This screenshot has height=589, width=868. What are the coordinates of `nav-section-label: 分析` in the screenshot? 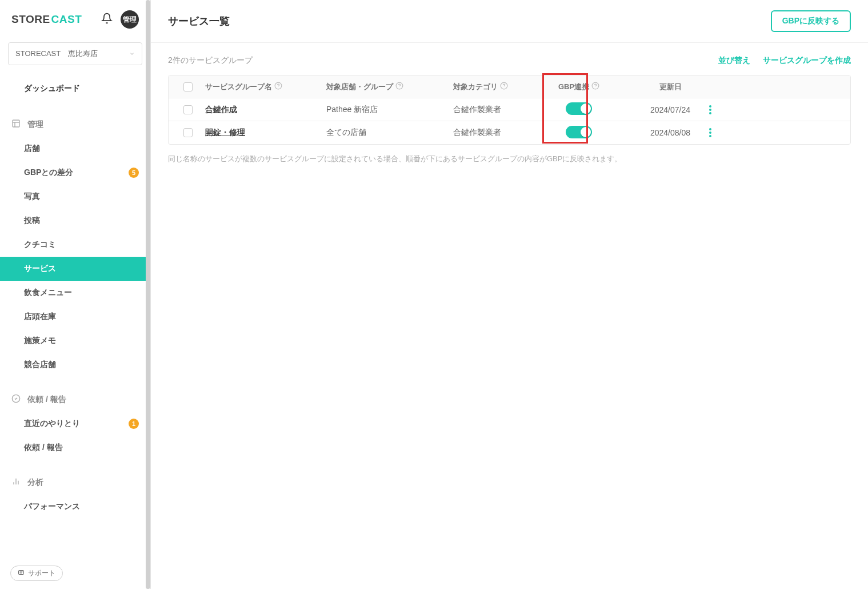 It's located at (35, 483).